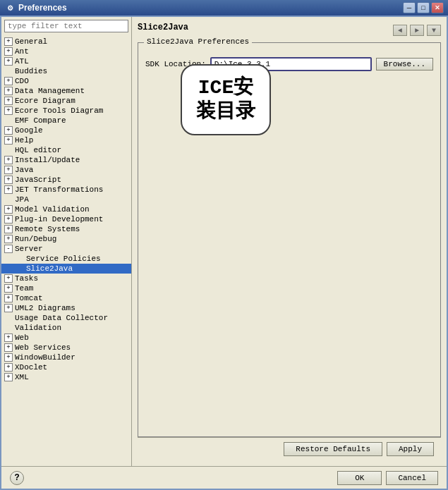 The image size is (448, 490). I want to click on browse-button: Browse..., so click(405, 64).